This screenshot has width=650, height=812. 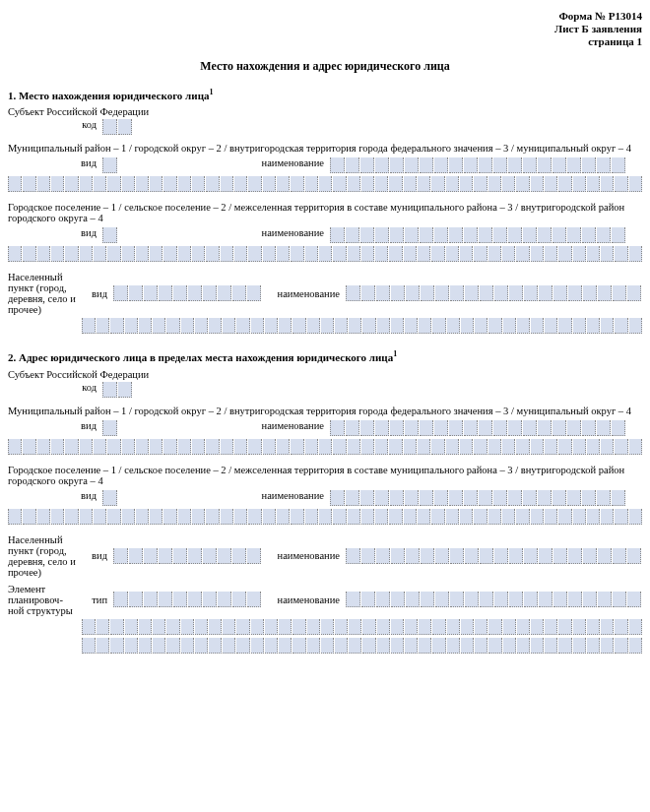 What do you see at coordinates (98, 600) in the screenshot?
I see `type-label: тип` at bounding box center [98, 600].